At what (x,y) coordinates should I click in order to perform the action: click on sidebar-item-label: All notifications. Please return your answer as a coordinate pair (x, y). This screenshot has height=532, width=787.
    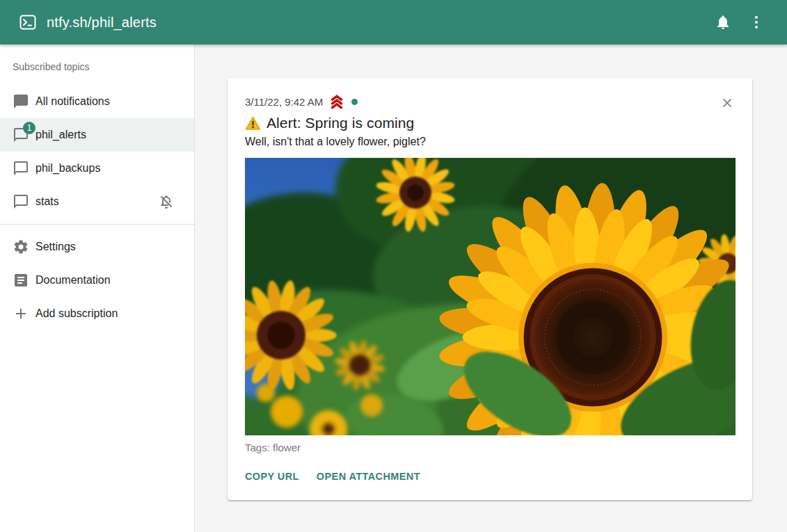
    Looking at the image, I should click on (109, 102).